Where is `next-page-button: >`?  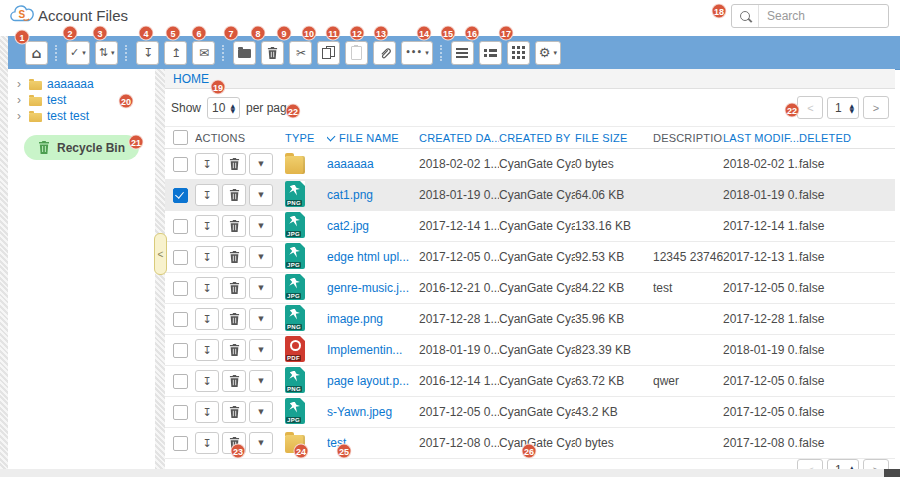 next-page-button: > is located at coordinates (876, 108).